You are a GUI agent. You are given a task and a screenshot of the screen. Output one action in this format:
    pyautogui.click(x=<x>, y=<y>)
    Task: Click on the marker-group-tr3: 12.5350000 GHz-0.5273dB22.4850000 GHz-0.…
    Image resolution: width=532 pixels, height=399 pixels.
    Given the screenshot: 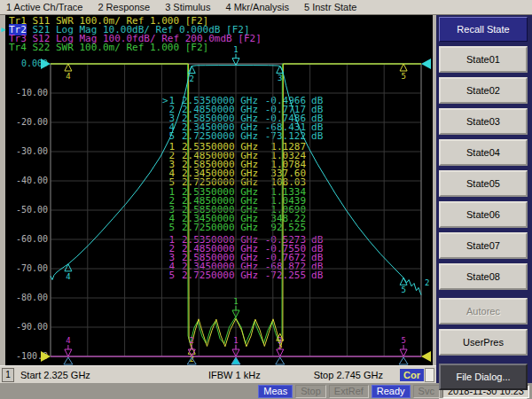 What is the action you would take?
    pyautogui.click(x=243, y=258)
    